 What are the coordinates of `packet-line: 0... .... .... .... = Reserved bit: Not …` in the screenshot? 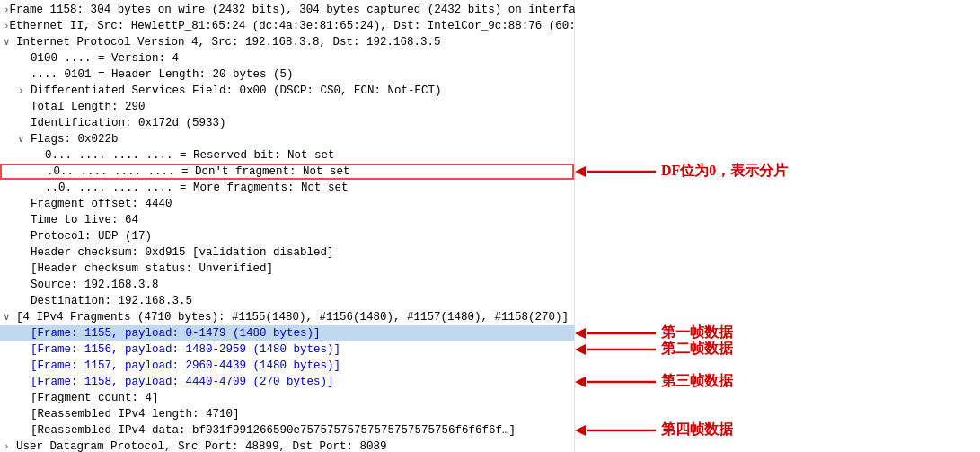 It's located at (287, 155).